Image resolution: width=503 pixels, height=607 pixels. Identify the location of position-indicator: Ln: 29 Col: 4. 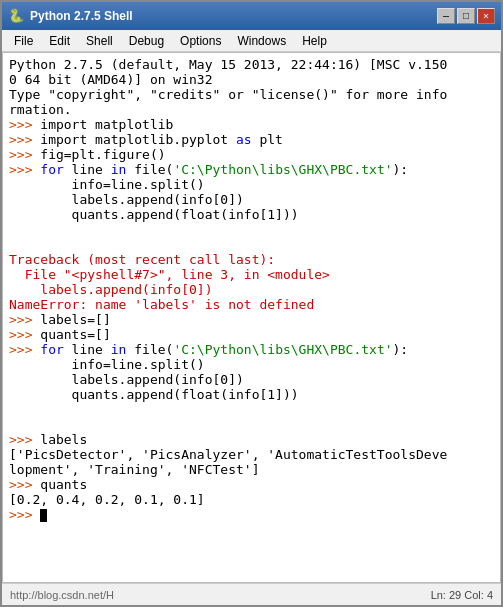
(462, 595).